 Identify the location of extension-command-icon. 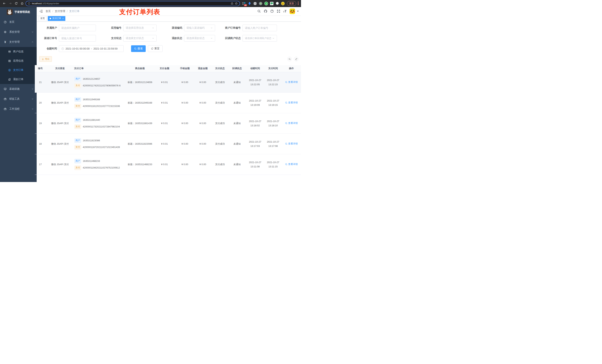
(255, 3).